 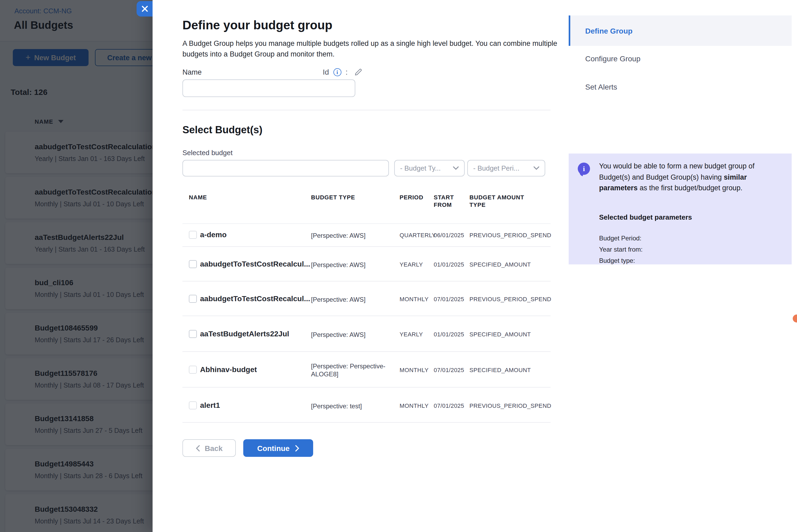 I want to click on step-define-group: Define Group, so click(x=680, y=31).